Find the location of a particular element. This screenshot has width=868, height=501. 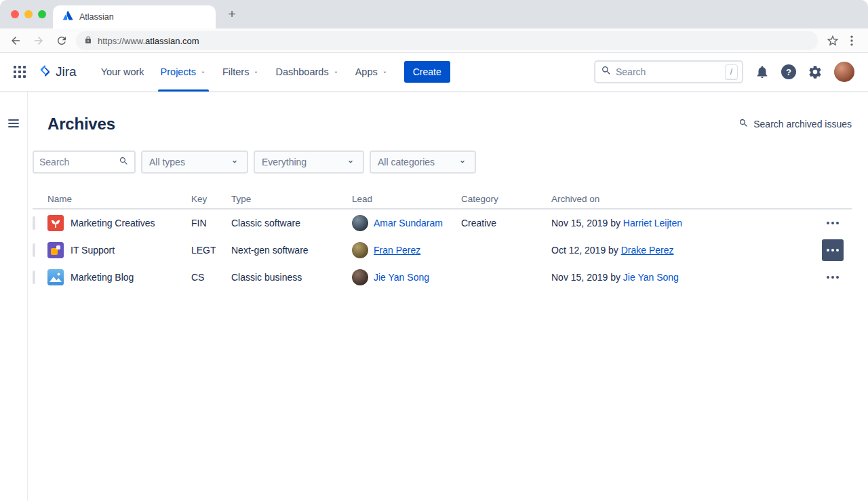

column-header-name: Name is located at coordinates (119, 199).